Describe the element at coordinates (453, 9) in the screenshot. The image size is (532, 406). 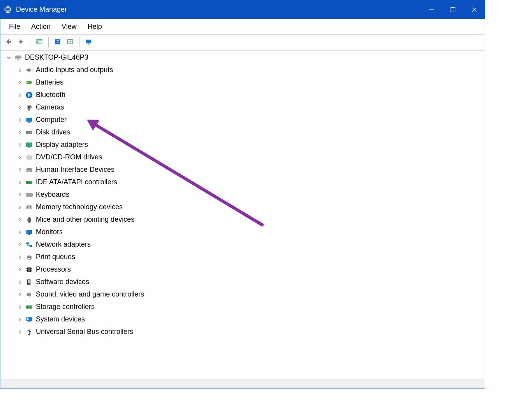
I see `maximize-button` at that location.